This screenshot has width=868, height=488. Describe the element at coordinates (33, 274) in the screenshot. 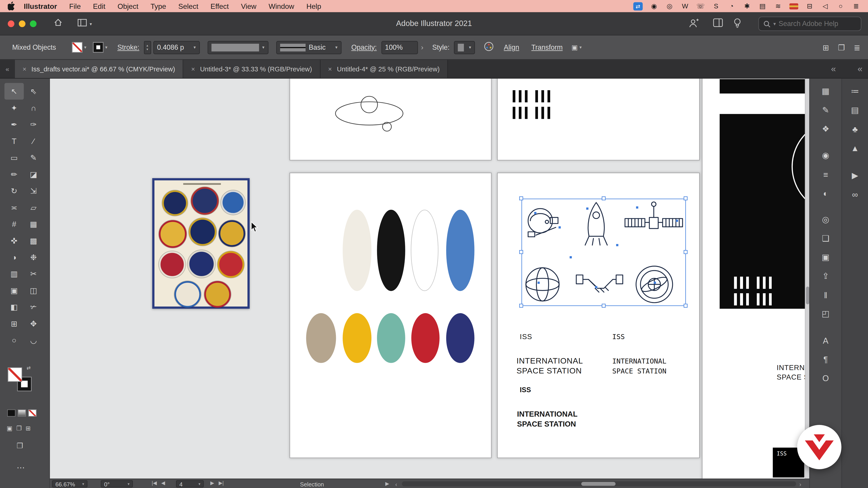

I see `slice-tool: ✂` at that location.